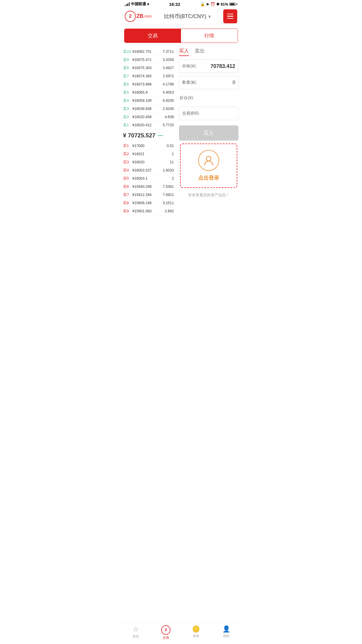  I want to click on battery-label: 81%, so click(224, 4).